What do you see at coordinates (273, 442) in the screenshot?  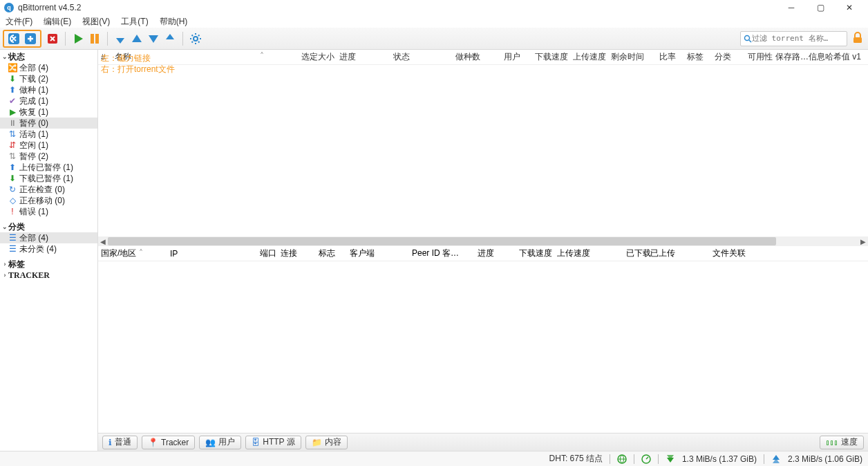 I see `detail-tab: 🗄HTTP 源` at bounding box center [273, 442].